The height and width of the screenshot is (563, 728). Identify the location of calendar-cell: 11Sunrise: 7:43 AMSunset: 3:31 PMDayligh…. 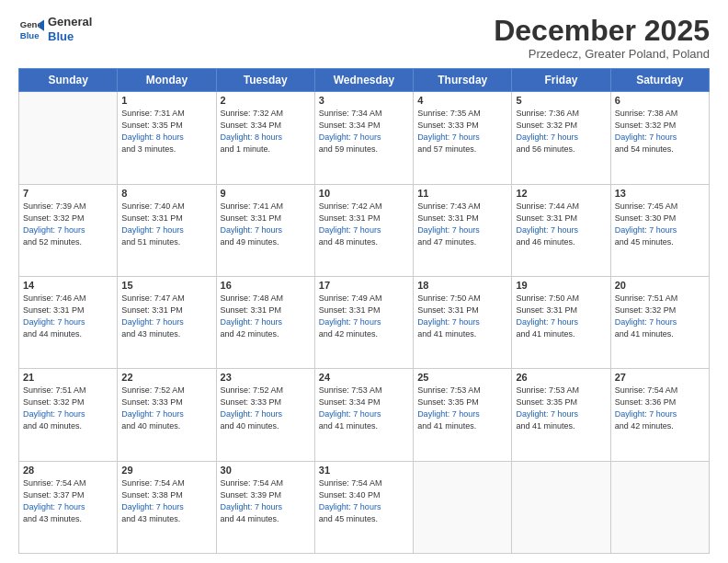
(463, 230).